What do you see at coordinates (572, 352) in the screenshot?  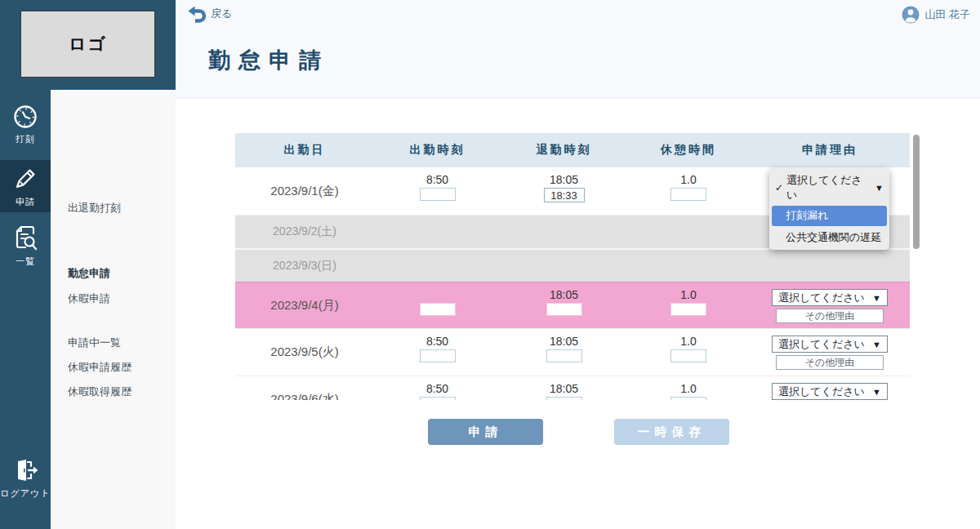 I see `table-row: 2023/9/5(火) 8:50 18:05 1.0 選択してください ▼` at bounding box center [572, 352].